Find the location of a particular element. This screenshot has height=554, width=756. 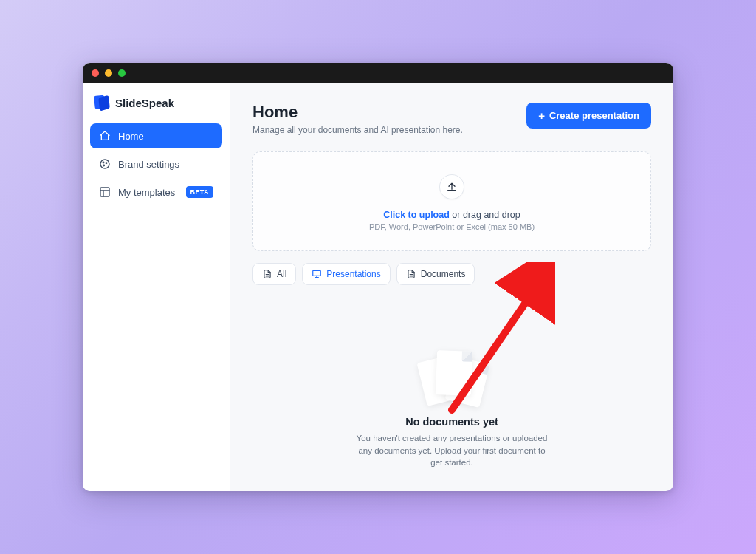

titlebar is located at coordinates (378, 73).